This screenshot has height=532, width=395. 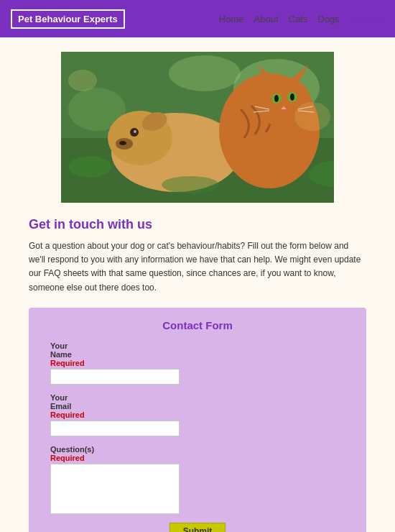 What do you see at coordinates (198, 415) in the screenshot?
I see `email-required: Required` at bounding box center [198, 415].